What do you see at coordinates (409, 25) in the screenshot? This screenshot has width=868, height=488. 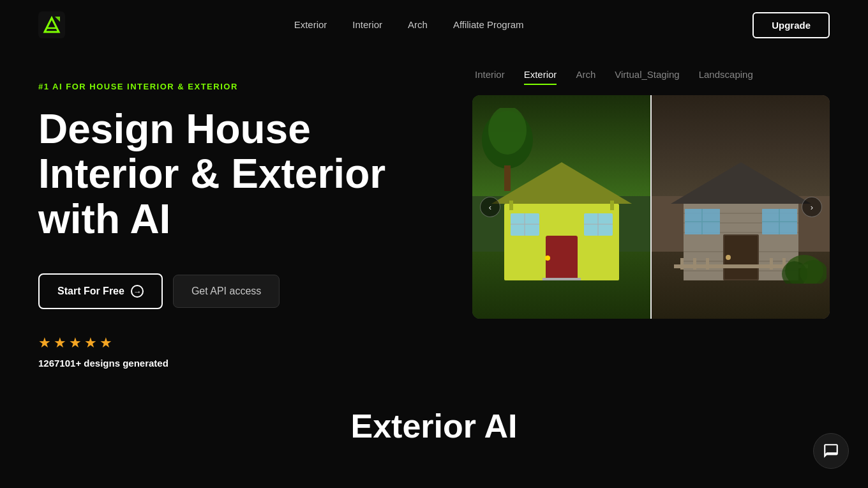 I see `nav-links: Exterior Interior Arch Affiliate Program` at bounding box center [409, 25].